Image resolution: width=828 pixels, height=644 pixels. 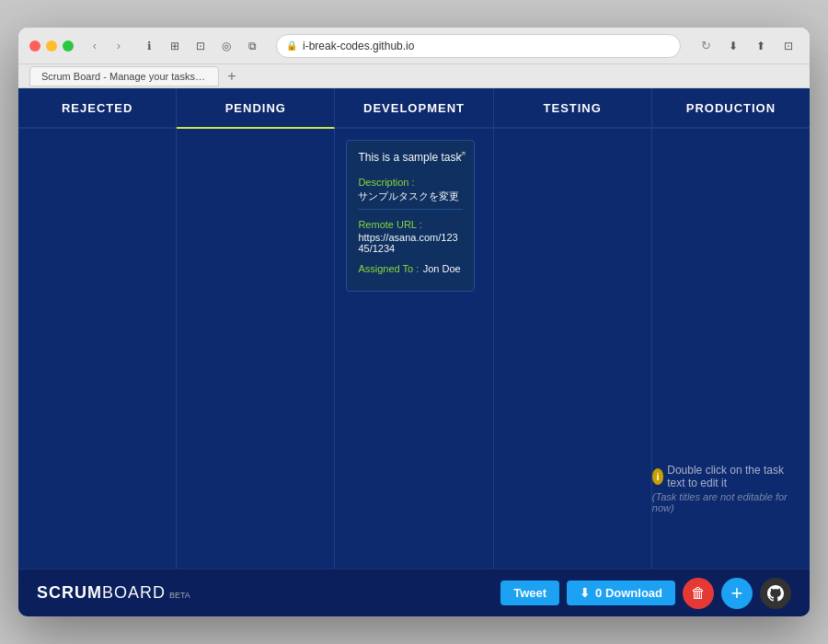 What do you see at coordinates (410, 210) in the screenshot?
I see `task-divider` at bounding box center [410, 210].